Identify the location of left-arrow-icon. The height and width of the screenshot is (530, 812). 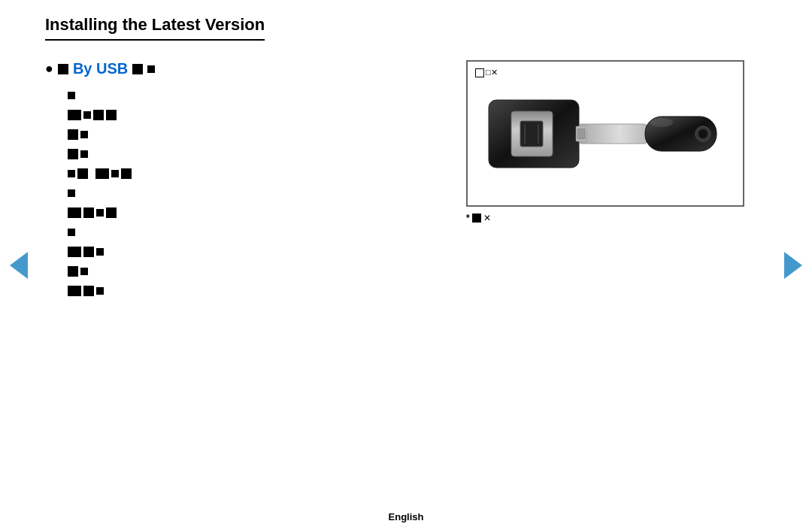
(19, 265).